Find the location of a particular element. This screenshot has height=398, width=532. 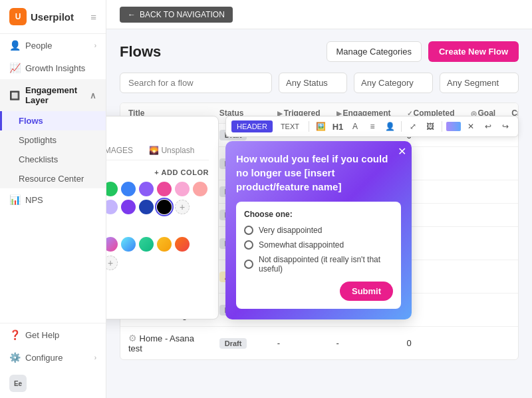

tab-text: TEXT is located at coordinates (290, 126).